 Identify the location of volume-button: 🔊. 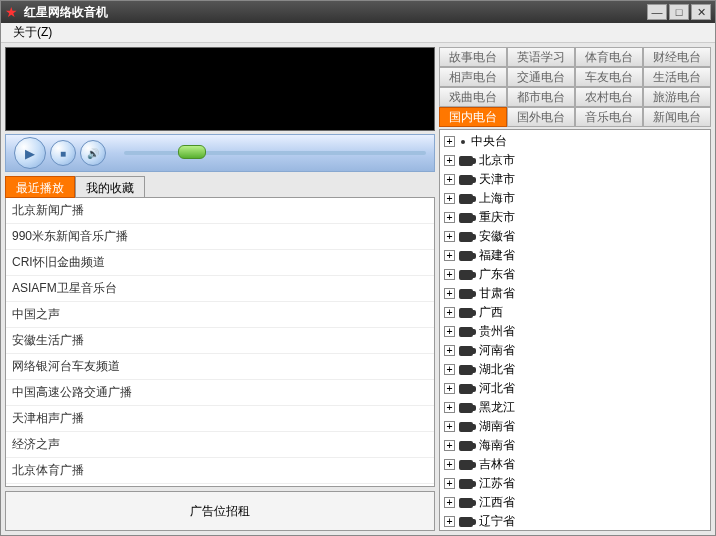
(93, 153).